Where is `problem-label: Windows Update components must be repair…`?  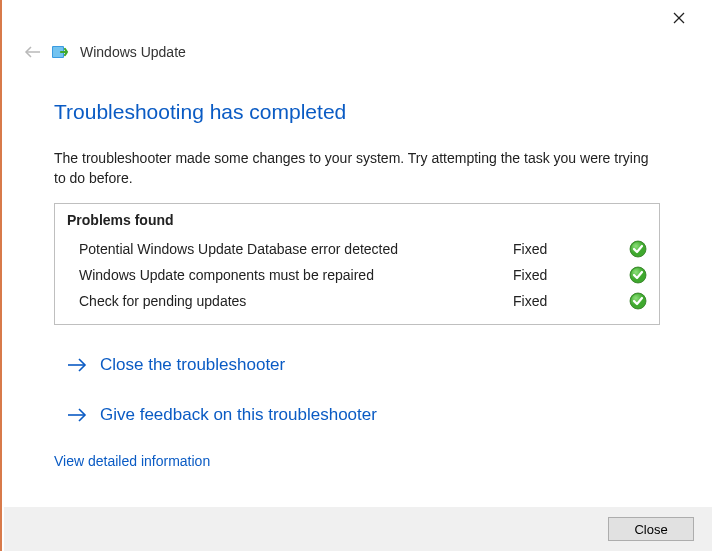
problem-label: Windows Update components must be repair… is located at coordinates (296, 275).